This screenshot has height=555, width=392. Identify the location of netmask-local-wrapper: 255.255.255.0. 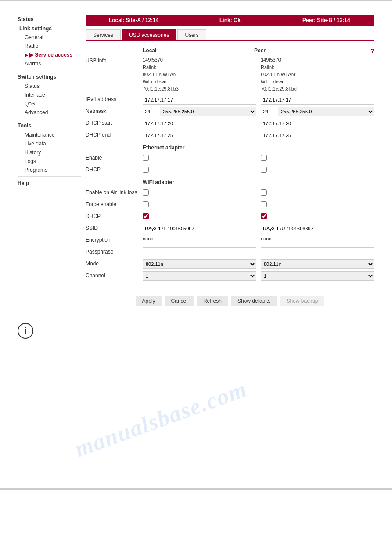
(202, 112).